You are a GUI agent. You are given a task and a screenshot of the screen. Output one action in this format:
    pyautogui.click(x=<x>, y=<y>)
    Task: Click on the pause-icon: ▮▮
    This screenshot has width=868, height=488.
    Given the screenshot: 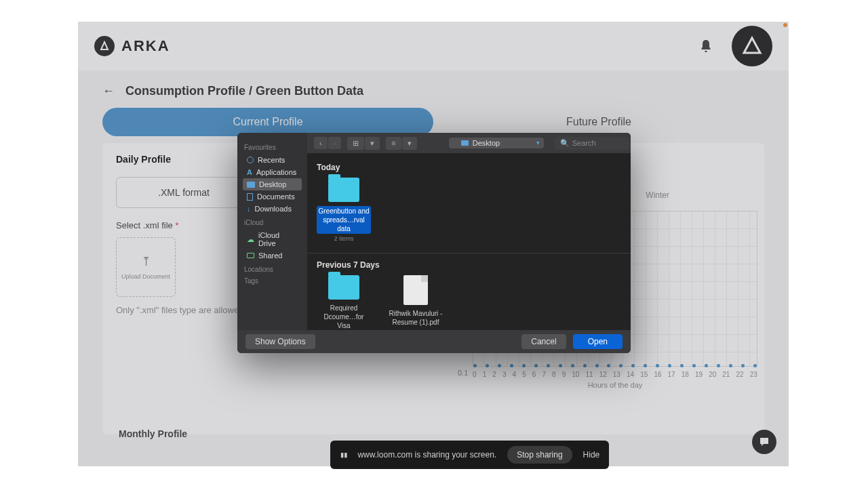 What is the action you would take?
    pyautogui.click(x=343, y=455)
    